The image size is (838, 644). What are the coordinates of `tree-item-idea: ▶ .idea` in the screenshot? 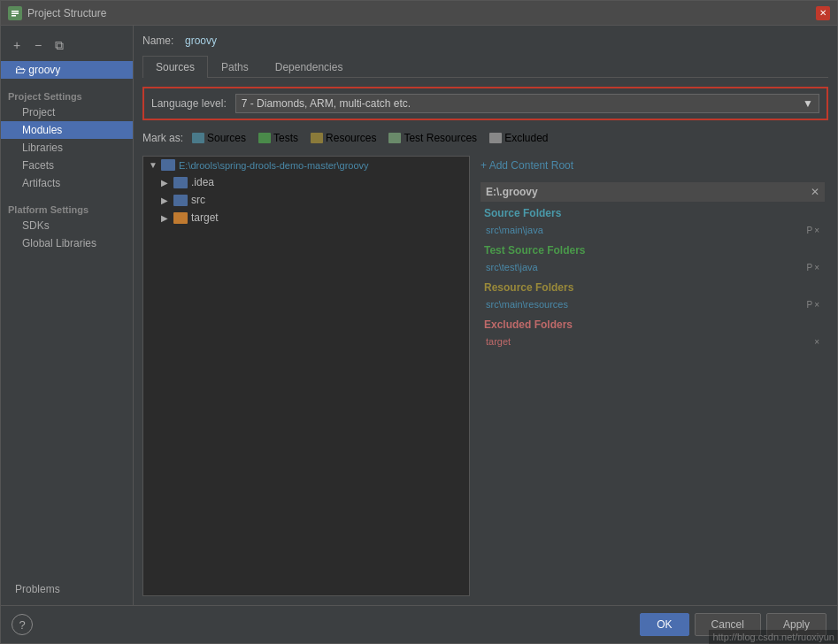 It's located at (306, 182).